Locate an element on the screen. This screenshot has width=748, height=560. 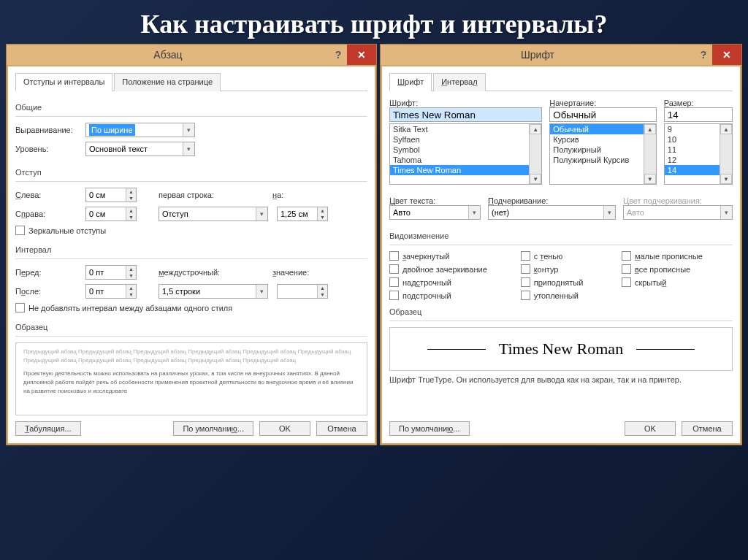
combo-textcolor: Авто▾ is located at coordinates (435, 212).